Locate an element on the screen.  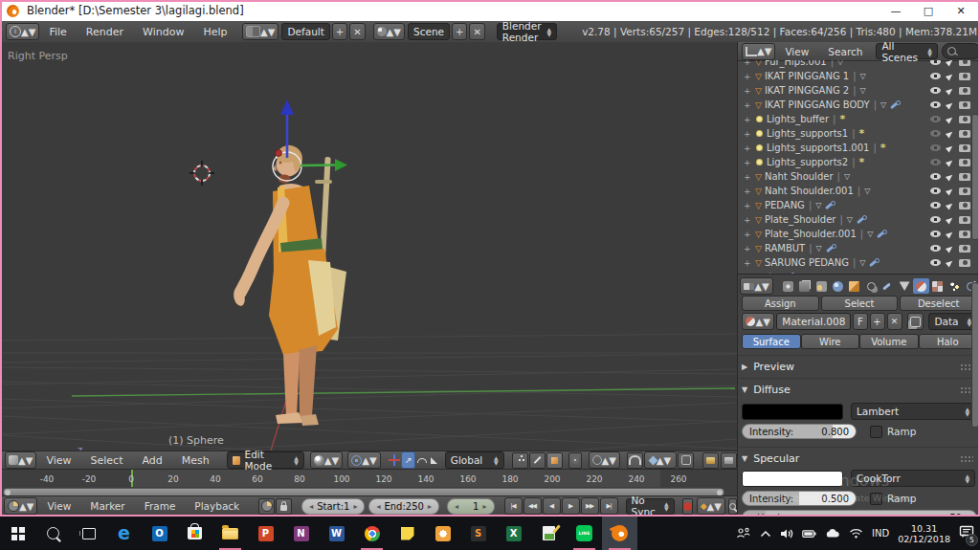
outliner-item: +▽Plate_Shoulder.001|▽ is located at coordinates (856, 233).